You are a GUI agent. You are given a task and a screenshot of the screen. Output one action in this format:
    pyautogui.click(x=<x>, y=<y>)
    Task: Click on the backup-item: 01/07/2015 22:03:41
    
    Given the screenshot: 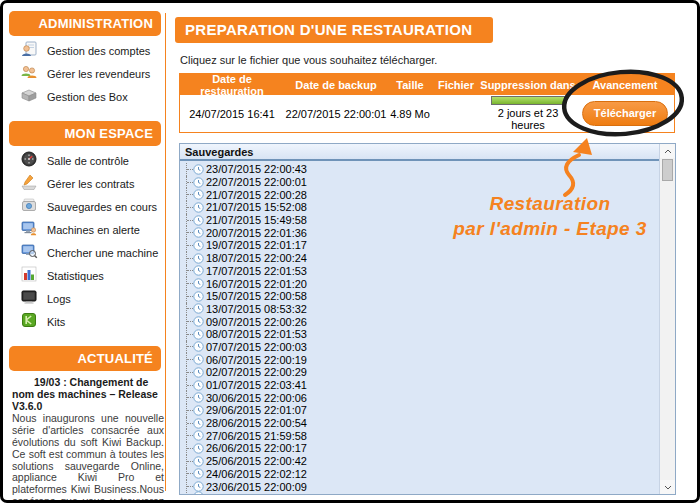 What is the action you would take?
    pyautogui.click(x=419, y=386)
    